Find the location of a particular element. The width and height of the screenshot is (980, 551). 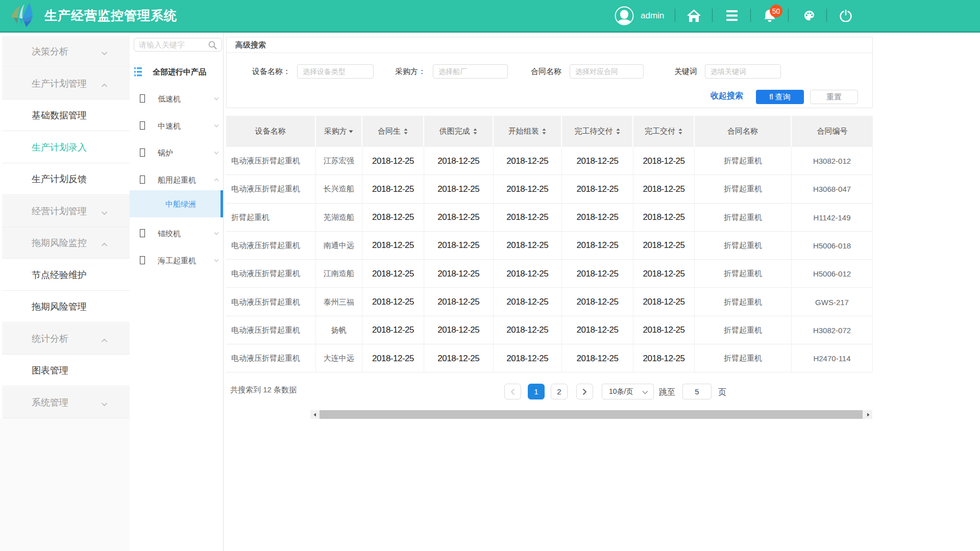

home-button is located at coordinates (694, 15).